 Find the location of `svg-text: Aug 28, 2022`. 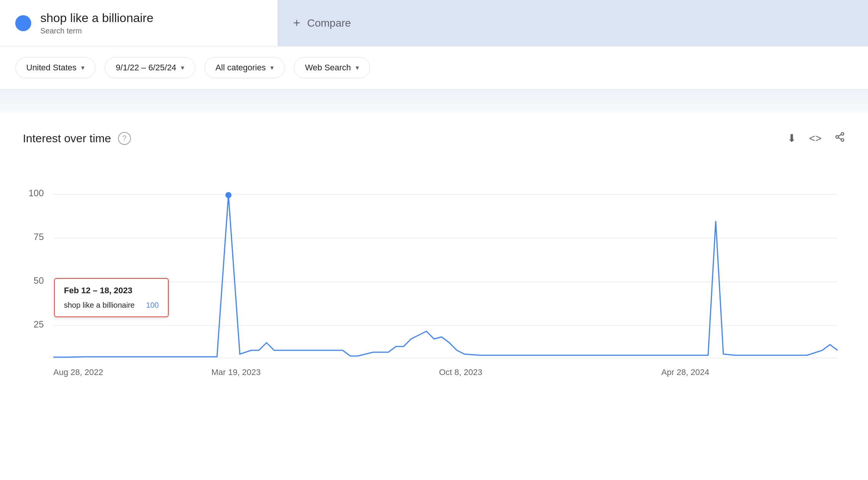

svg-text: Aug 28, 2022 is located at coordinates (78, 372).